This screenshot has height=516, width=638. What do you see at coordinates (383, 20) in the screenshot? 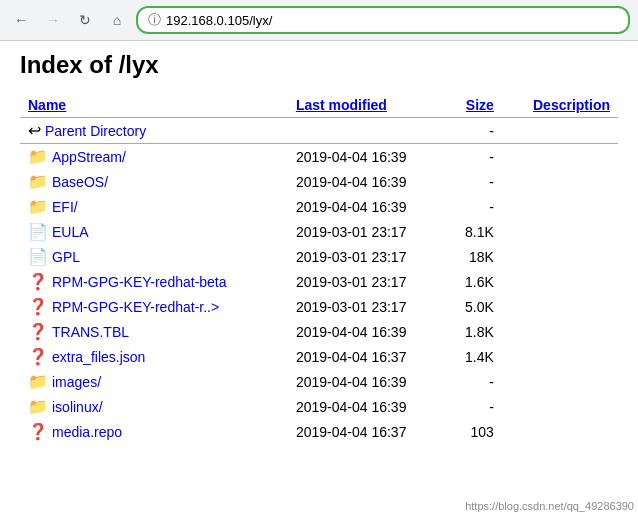
I see `address-bar: ⓘ 192.168.0.105/lyx/` at bounding box center [383, 20].